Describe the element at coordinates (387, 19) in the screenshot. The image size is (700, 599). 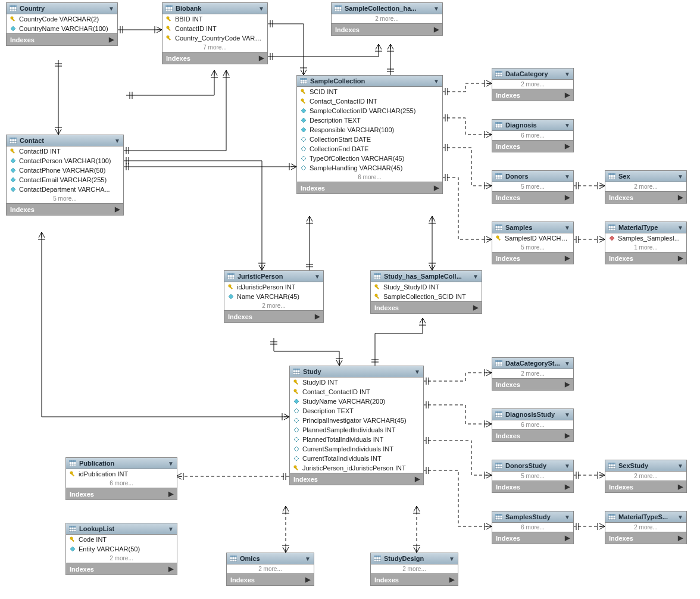
I see `entity-SampleCollection_ha: SampleCollection_ha...▼2 more...Indexes▶` at that location.